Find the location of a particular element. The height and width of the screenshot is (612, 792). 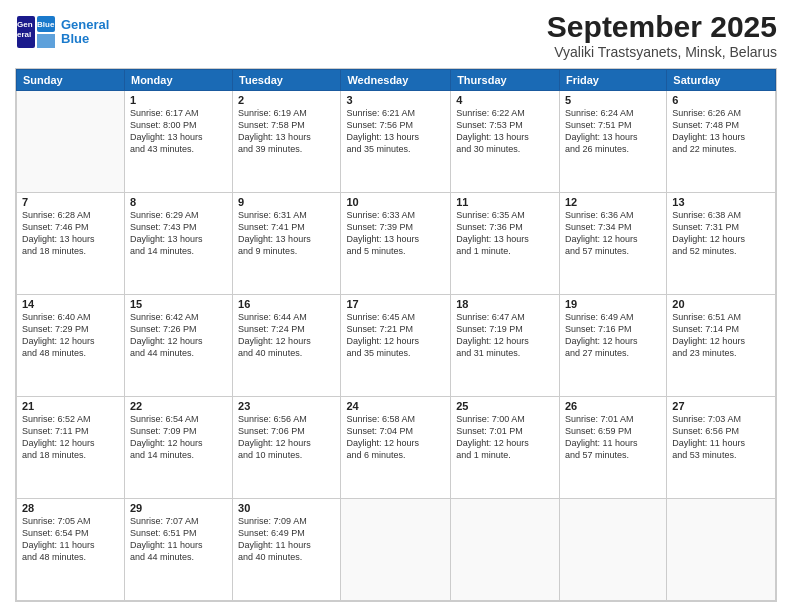

day-cell: 25Sunrise: 7:00 AM Sunset: 7:01 PM Dayli… is located at coordinates (506, 448).